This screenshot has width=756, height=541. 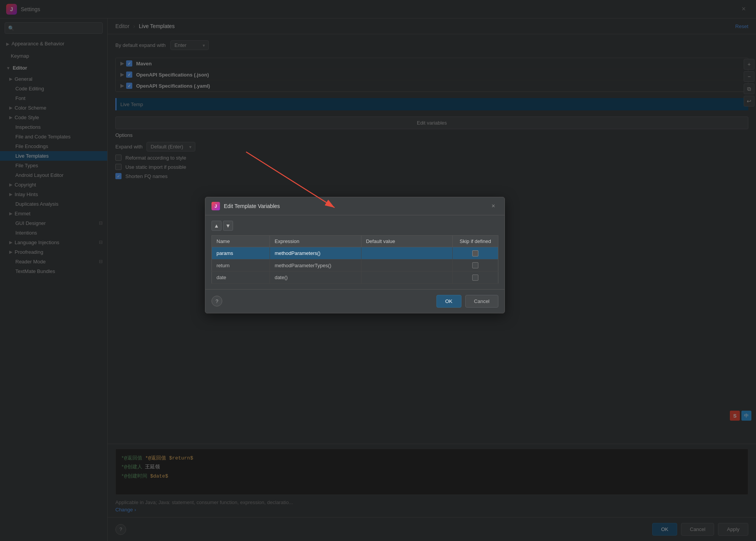 I want to click on col-header-skip: Skip if defined, so click(x=475, y=241).